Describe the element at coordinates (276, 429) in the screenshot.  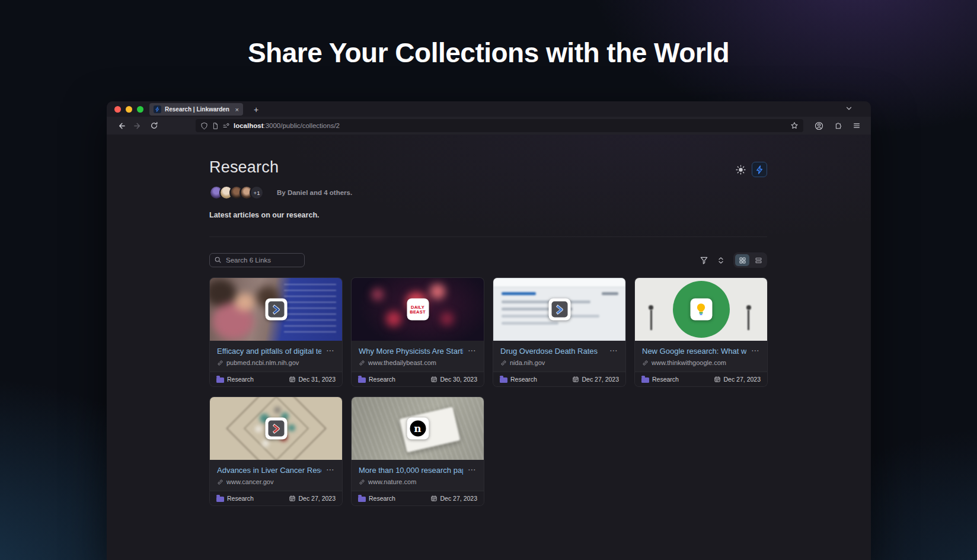
I see `cancergov-favicon` at that location.